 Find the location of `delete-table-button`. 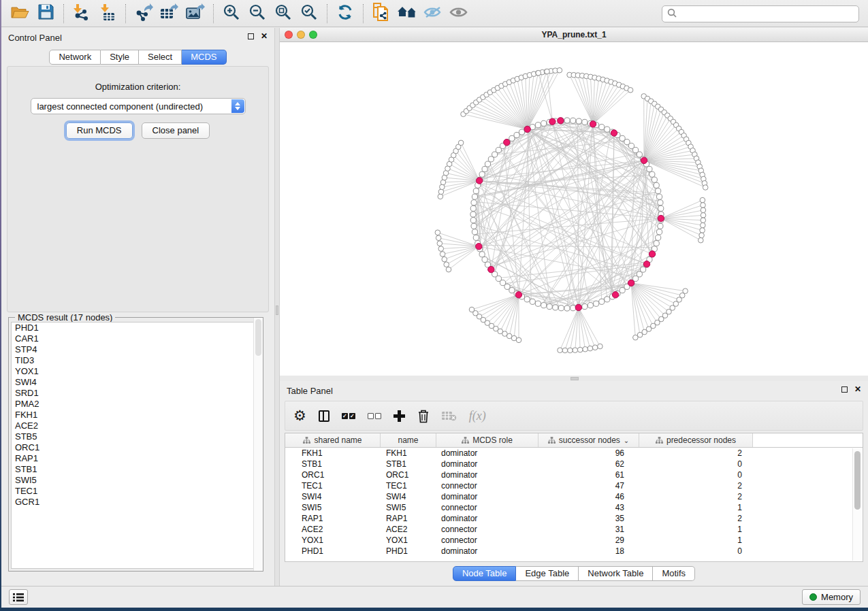

delete-table-button is located at coordinates (449, 416).